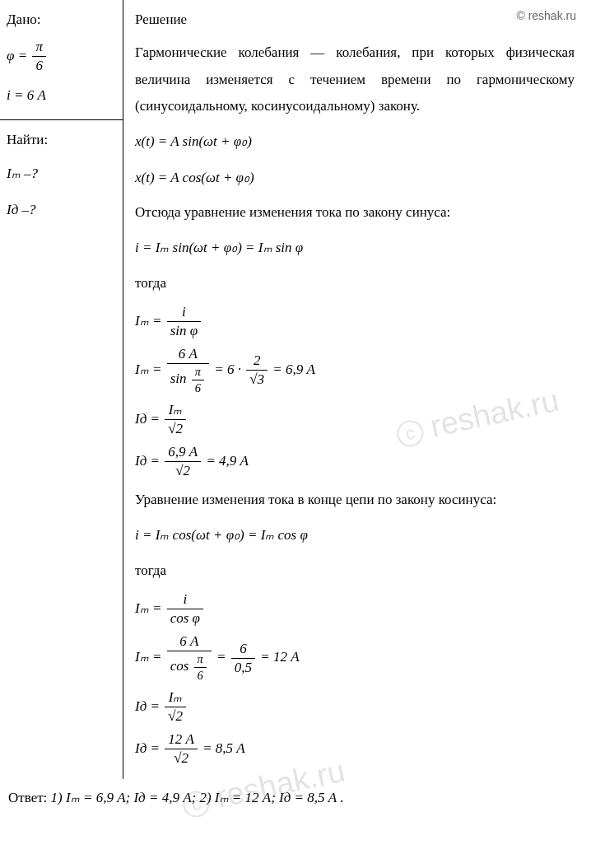 Image resolution: width=591 pixels, height=868 pixels. What do you see at coordinates (355, 658) in the screenshot?
I see `eq-im-cos-calc: Iₘ = 6 А cos π 6 = 6 0,5 = 12 А` at bounding box center [355, 658].